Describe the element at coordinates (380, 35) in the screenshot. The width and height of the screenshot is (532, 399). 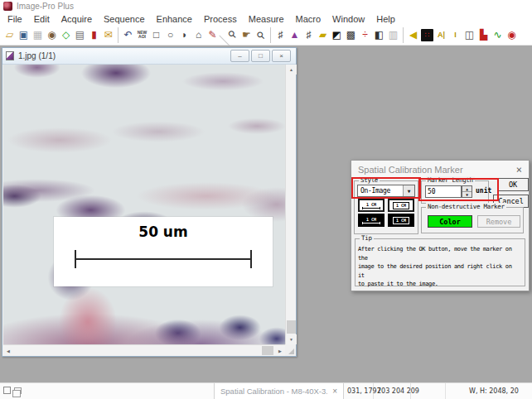
I see `invert-icon: ◧` at that location.